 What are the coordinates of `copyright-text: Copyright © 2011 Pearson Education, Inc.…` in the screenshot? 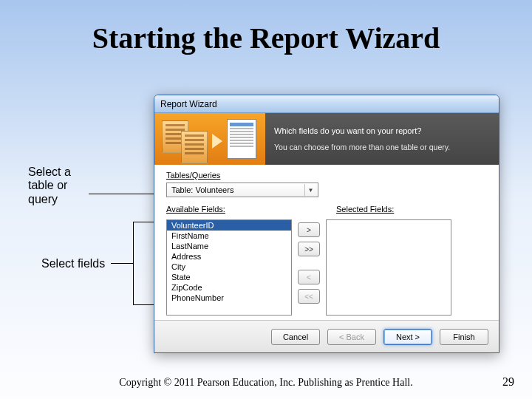 It's located at (266, 383).